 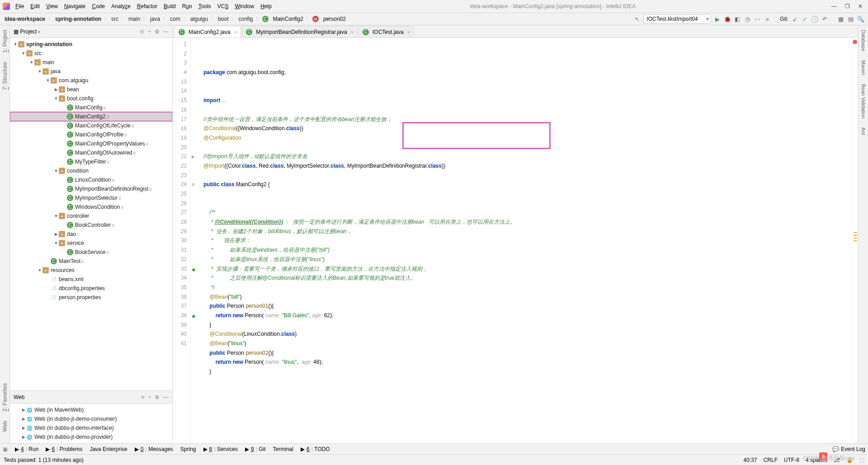 What do you see at coordinates (91, 180) in the screenshot?
I see `tree-node: LinuxConditiono` at bounding box center [91, 180].